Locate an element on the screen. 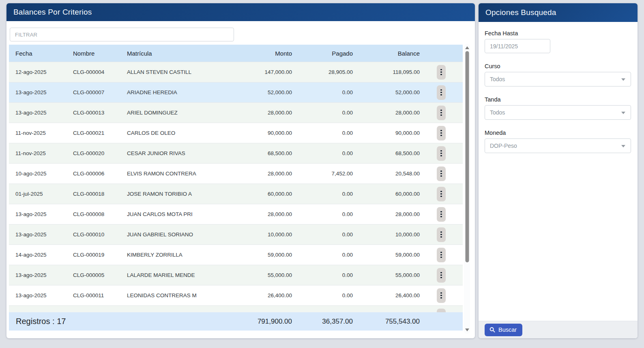 Image resolution: width=644 pixels, height=348 pixels. moneda-select: DOP-Peso is located at coordinates (558, 146).